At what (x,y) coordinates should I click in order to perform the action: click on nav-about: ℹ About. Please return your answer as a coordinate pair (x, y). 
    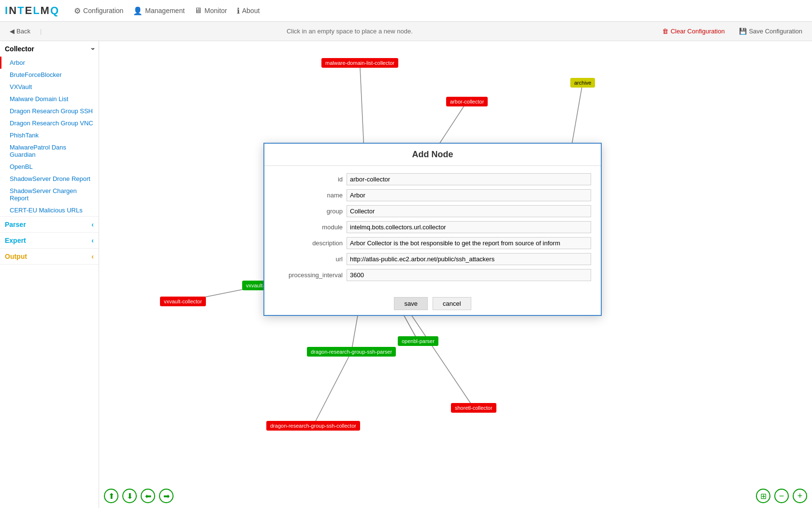
    Looking at the image, I should click on (248, 11).